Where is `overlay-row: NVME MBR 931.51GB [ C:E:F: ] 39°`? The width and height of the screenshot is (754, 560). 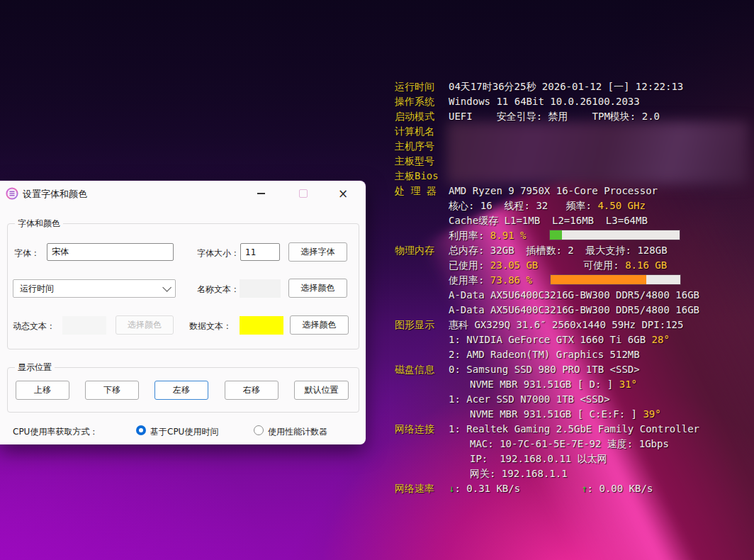
overlay-row: NVME MBR 931.51GB [ C:E:F: ] 39° is located at coordinates (547, 414).